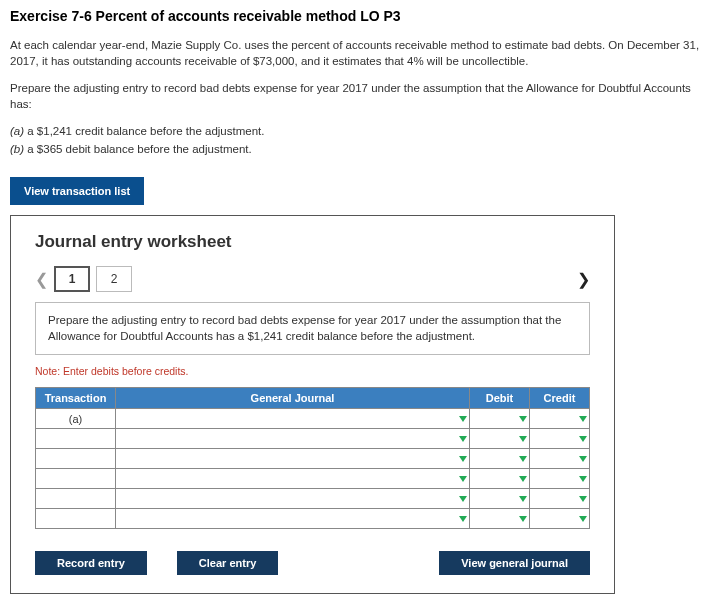 The height and width of the screenshot is (611, 721). What do you see at coordinates (18, 149) in the screenshot?
I see `option-b-prefix: (b)` at bounding box center [18, 149].